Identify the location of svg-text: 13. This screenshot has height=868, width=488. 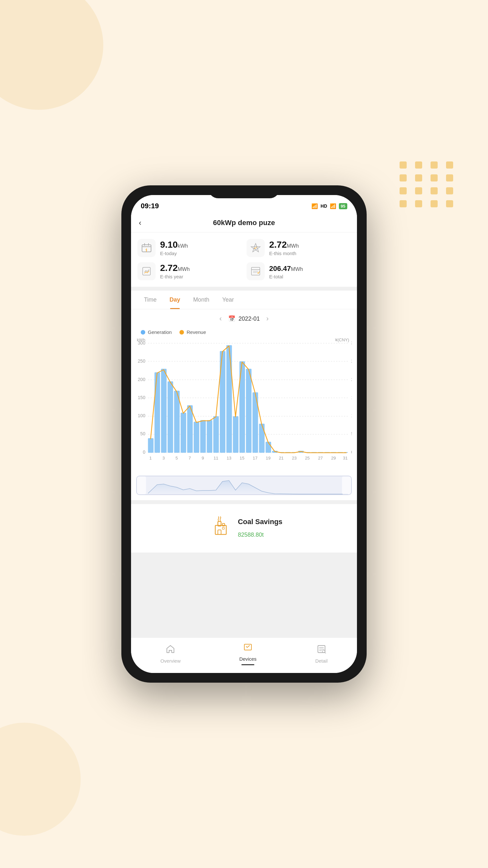
(229, 458).